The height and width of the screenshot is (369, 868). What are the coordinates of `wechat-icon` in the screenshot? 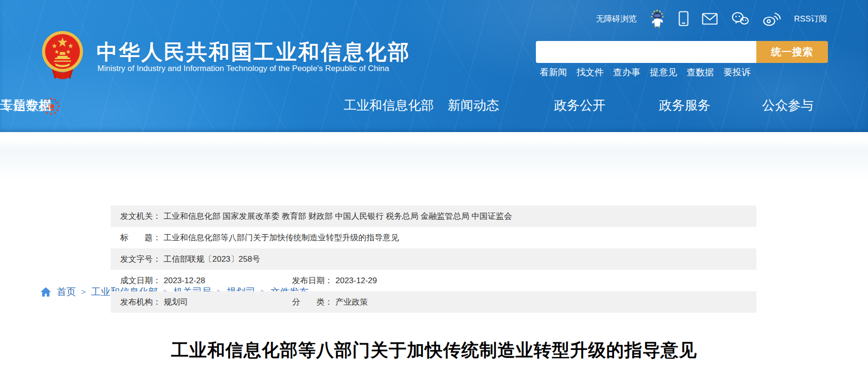 It's located at (740, 19).